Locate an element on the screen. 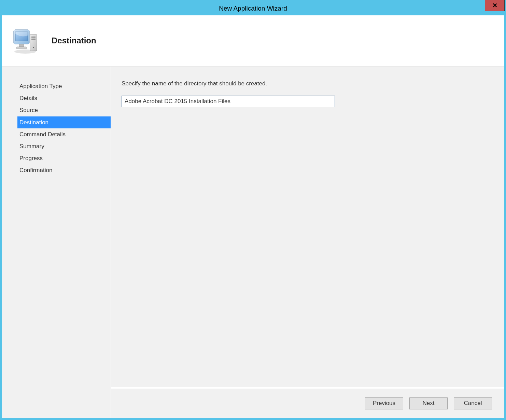 Image resolution: width=506 pixels, height=420 pixels. directory-name-input is located at coordinates (228, 101).